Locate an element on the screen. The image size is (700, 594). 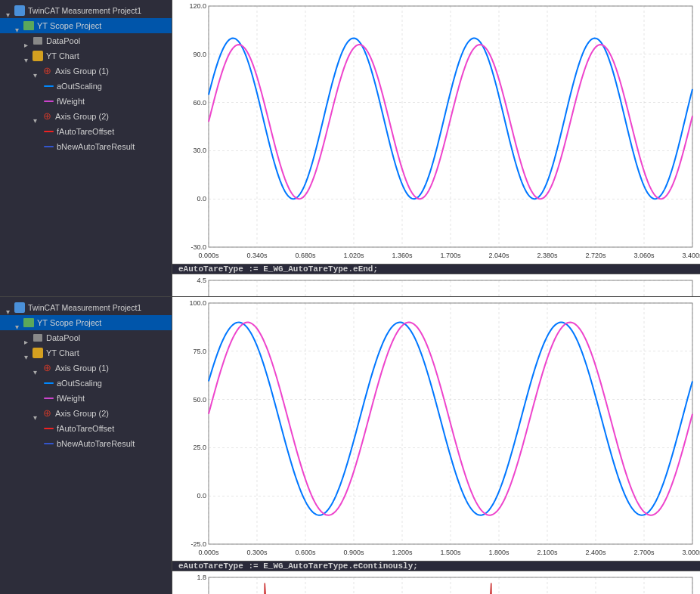
sidebar-item-fautotareoffset-1: fAutoTareOffset is located at coordinates (86, 131).